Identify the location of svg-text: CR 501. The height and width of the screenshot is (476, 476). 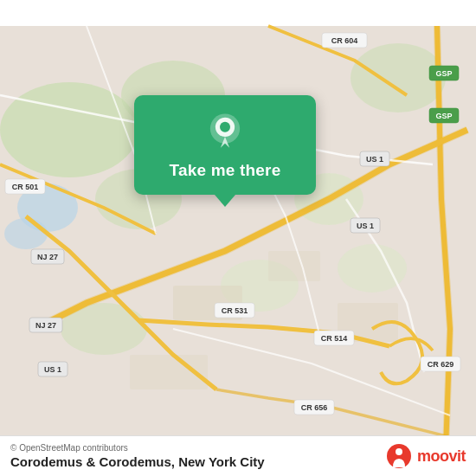
(26, 187).